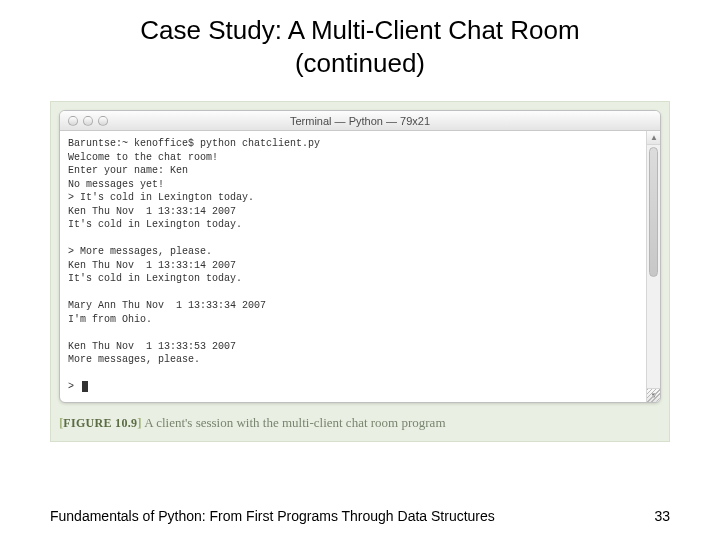 This screenshot has width=720, height=540. I want to click on footer-page-number: 33, so click(662, 516).